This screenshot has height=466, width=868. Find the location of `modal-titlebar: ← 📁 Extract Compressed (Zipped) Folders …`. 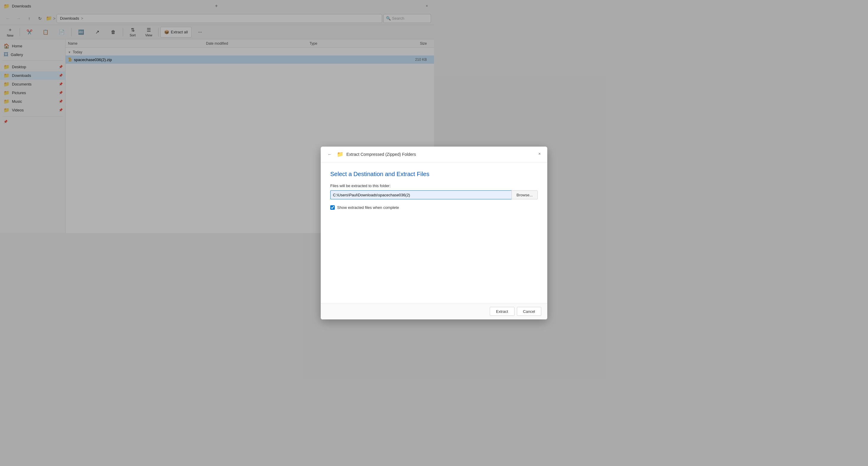

modal-titlebar: ← 📁 Extract Compressed (Zipped) Folders … is located at coordinates (377, 154).